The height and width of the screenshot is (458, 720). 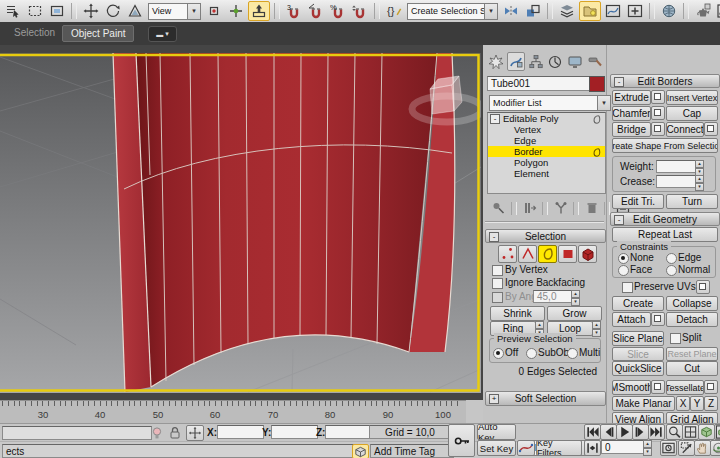 What do you see at coordinates (452, 12) in the screenshot?
I see `named-selection-sets-combo: Create Selection Se▾` at bounding box center [452, 12].